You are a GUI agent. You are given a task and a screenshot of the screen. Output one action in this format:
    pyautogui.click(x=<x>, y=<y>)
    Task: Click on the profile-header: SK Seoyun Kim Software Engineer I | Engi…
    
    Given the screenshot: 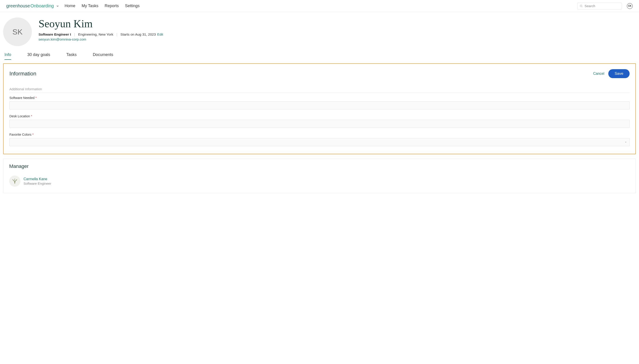 What is the action you would take?
    pyautogui.click(x=320, y=29)
    